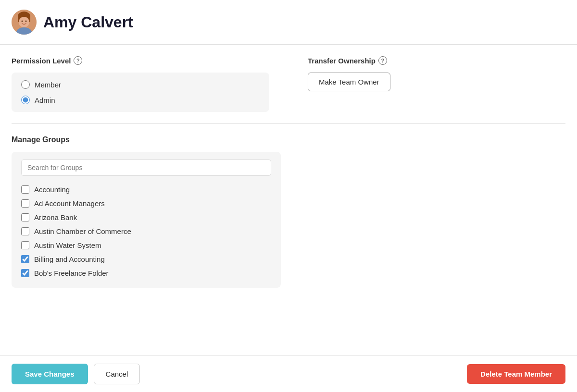  What do you see at coordinates (25, 217) in the screenshot?
I see `group-arizona-bank-checkbox` at bounding box center [25, 217].